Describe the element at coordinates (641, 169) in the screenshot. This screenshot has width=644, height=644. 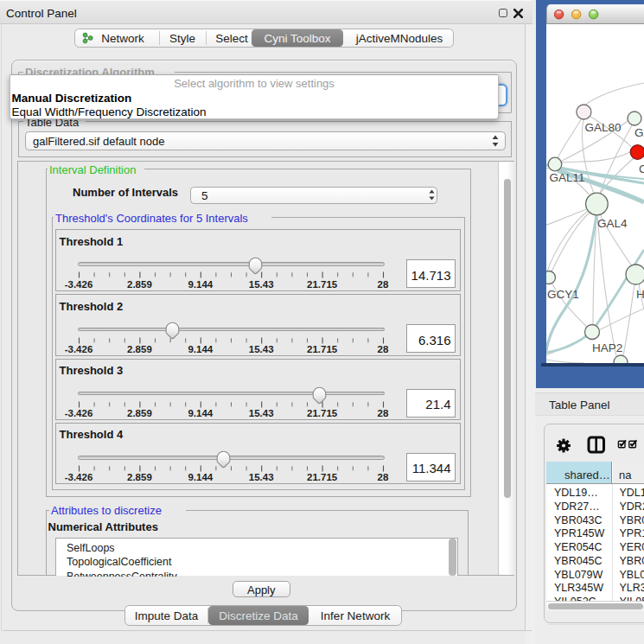
I see `svg-text: C` at that location.